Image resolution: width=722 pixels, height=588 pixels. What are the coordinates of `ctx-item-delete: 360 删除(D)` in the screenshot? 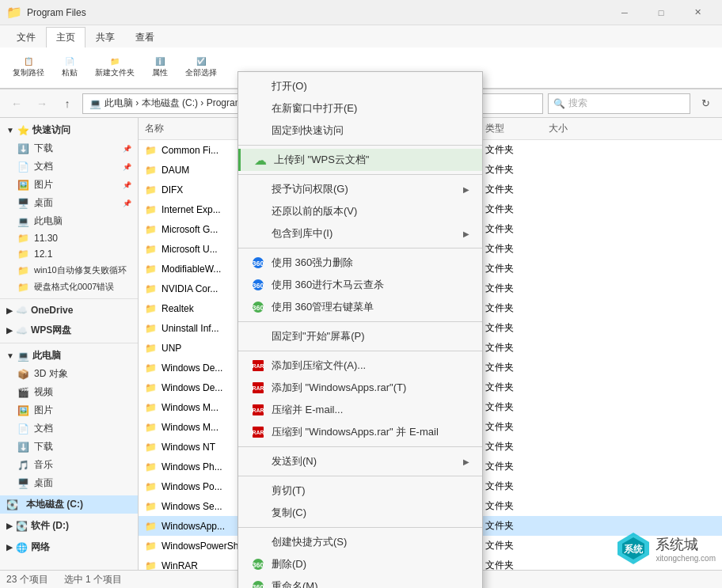 It's located at (360, 564).